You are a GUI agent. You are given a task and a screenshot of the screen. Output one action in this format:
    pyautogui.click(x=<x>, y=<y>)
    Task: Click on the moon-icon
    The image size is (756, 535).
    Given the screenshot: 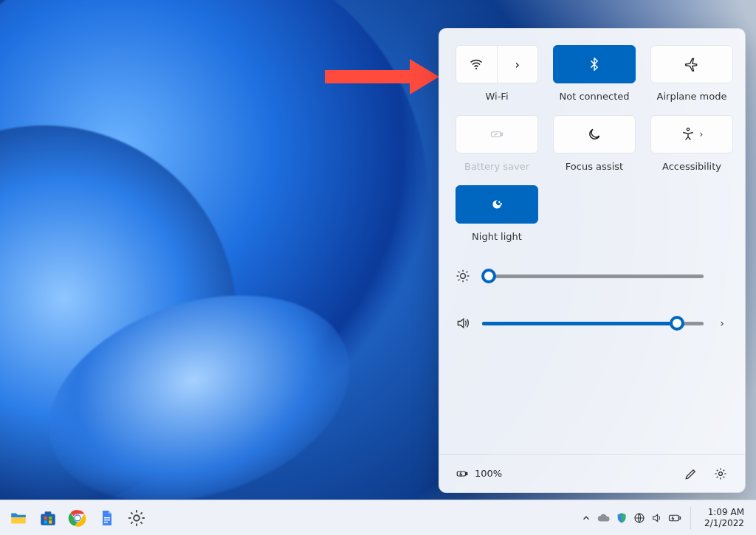 What is the action you would take?
    pyautogui.click(x=594, y=134)
    